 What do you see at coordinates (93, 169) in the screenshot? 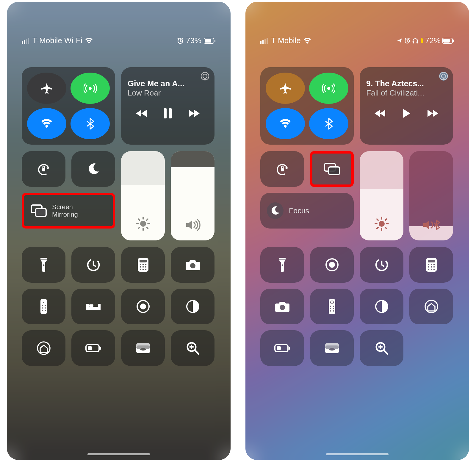
I see `do-not-disturb-button` at bounding box center [93, 169].